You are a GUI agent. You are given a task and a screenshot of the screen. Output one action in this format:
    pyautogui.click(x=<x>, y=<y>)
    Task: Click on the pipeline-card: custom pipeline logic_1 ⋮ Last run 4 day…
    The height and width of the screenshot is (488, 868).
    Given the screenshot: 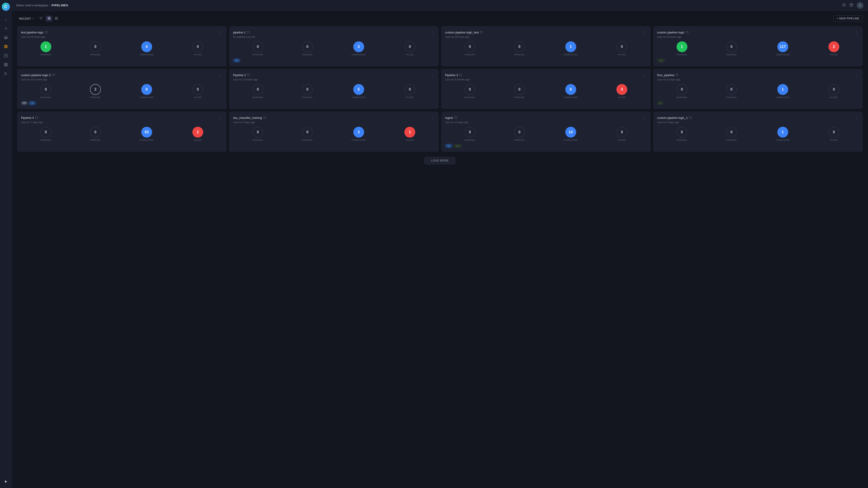 What is the action you would take?
    pyautogui.click(x=758, y=131)
    